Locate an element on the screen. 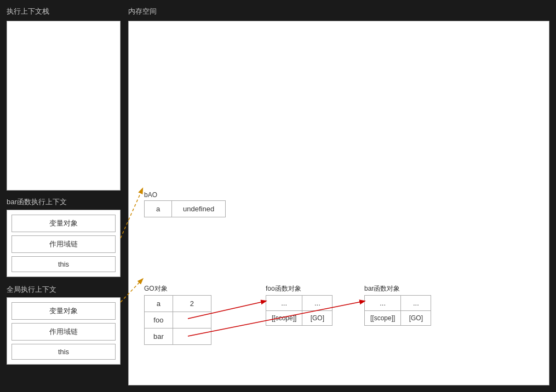 The width and height of the screenshot is (556, 392). bar-context-label: bar函数执行上下文 is located at coordinates (64, 202).